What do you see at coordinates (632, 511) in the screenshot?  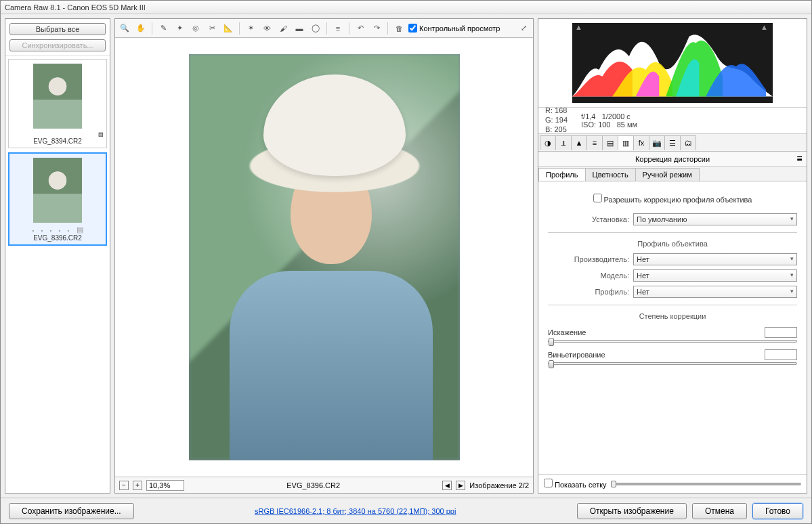 I see `open-image-button: Открыть изображение` at bounding box center [632, 511].